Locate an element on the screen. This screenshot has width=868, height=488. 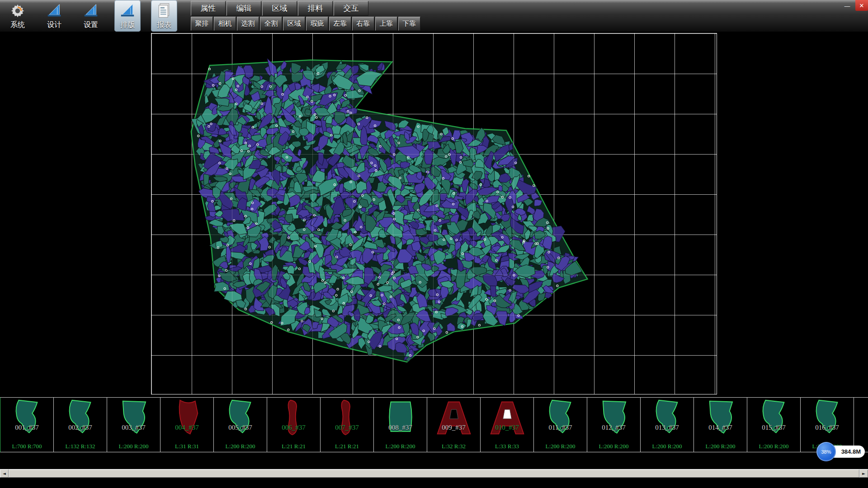
progress-indicator: 38% is located at coordinates (826, 452).